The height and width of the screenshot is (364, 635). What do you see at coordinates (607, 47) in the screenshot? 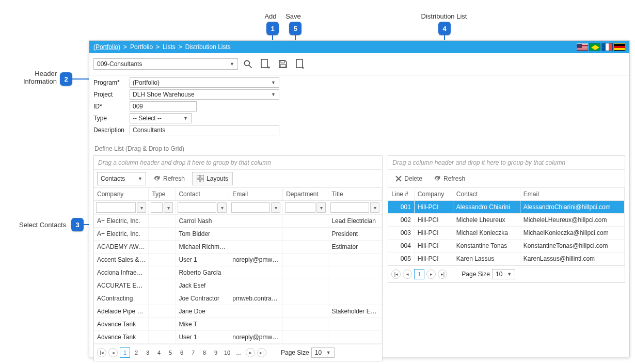
I see `flag-fr` at bounding box center [607, 47].